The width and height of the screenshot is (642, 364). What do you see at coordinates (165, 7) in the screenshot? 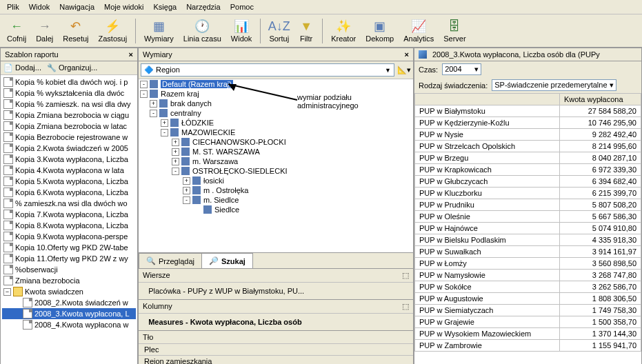
I see `menu-item: Księga` at bounding box center [165, 7].